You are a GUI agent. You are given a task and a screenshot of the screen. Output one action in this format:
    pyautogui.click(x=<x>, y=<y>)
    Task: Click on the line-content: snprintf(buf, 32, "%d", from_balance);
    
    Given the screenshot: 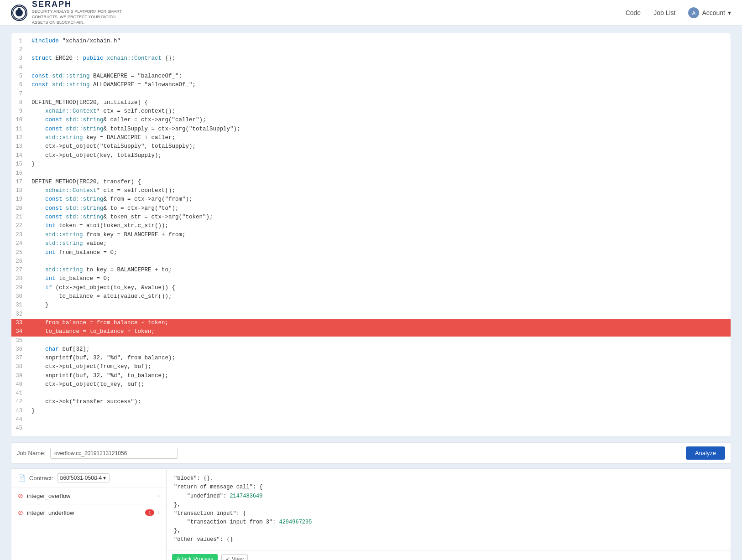 What is the action you would take?
    pyautogui.click(x=101, y=358)
    